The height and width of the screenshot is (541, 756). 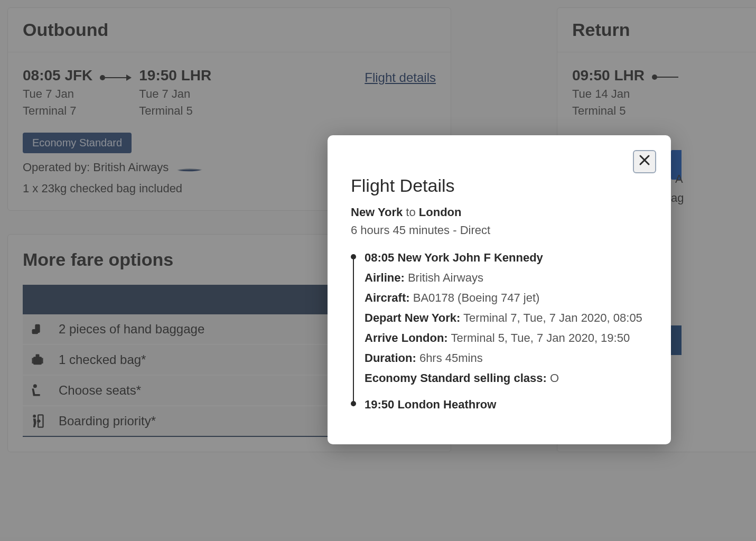 What do you see at coordinates (679, 179) in the screenshot?
I see `text-fragment: A` at bounding box center [679, 179].